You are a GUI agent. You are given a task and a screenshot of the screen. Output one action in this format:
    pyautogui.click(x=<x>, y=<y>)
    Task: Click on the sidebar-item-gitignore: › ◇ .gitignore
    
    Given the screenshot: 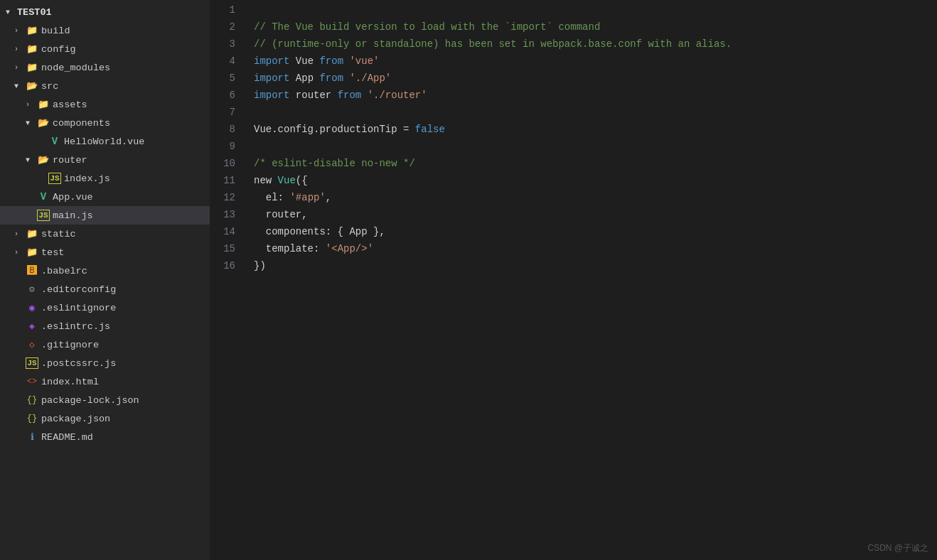 What is the action you would take?
    pyautogui.click(x=105, y=345)
    